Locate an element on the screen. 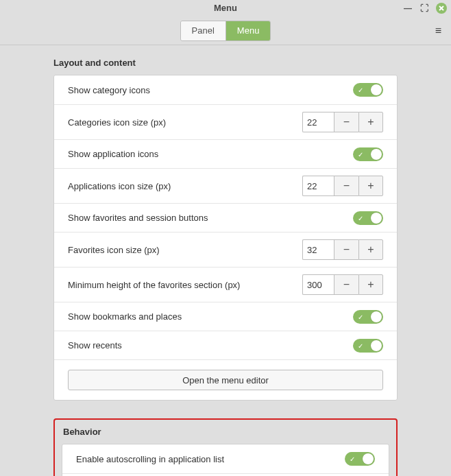 This screenshot has width=451, height=476. label-show-application-icons: Show application icons is located at coordinates (113, 154).